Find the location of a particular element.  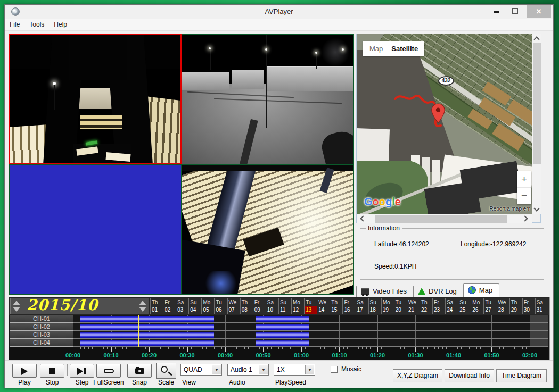

snap-button is located at coordinates (139, 371).